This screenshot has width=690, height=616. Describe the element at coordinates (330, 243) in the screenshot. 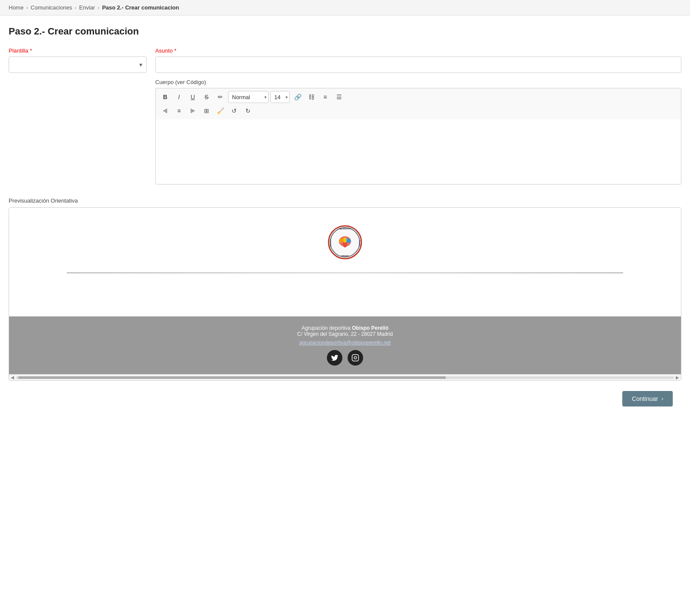

I see `svg-text: deportiva` at that location.